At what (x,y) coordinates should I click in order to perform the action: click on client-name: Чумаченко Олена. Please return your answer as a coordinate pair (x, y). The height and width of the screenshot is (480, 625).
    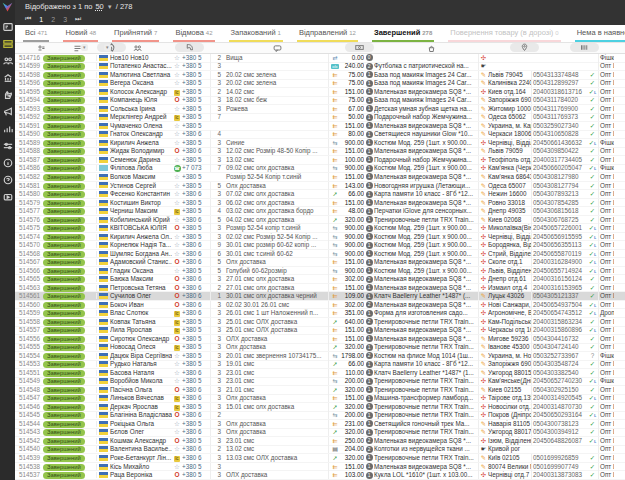
    Looking at the image, I should click on (141, 126).